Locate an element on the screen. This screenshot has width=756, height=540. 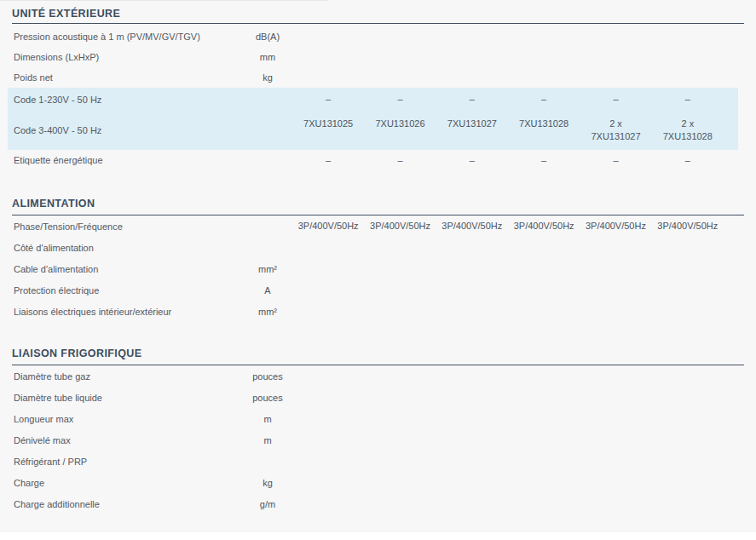
table-row: Diamètre tube liquidepouces is located at coordinates (373, 397).